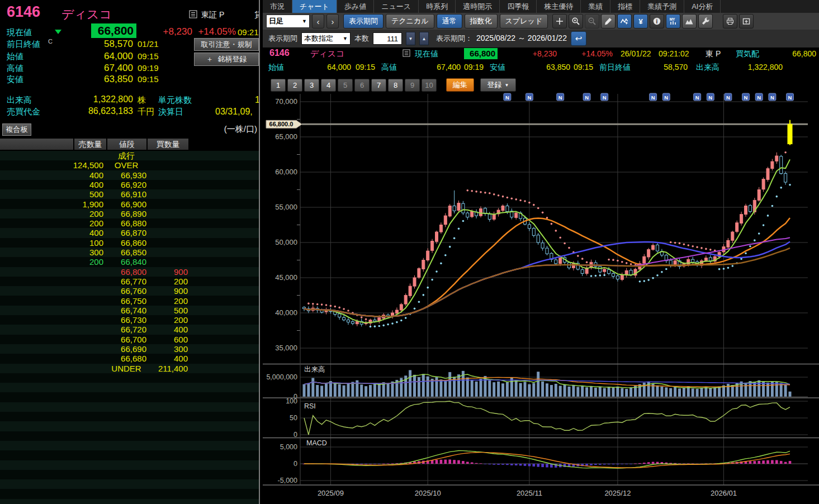 The image size is (819, 504). I want to click on price: 成行, so click(126, 156).